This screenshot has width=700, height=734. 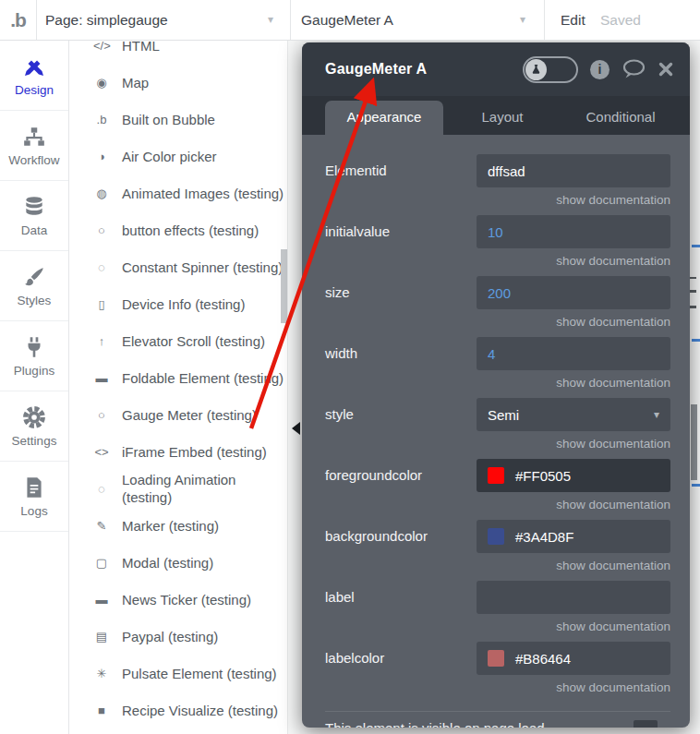 What do you see at coordinates (178, 673) in the screenshot?
I see `element-list-item: ✳ Pulsate Element (testing)` at bounding box center [178, 673].